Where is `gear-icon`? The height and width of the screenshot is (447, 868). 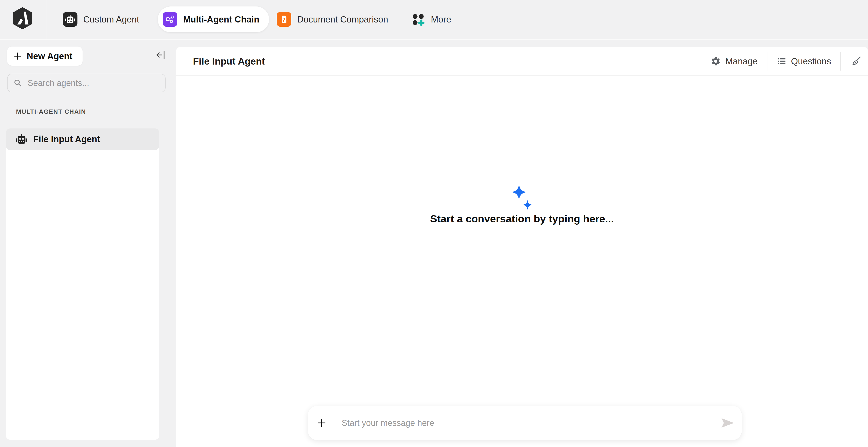 gear-icon is located at coordinates (716, 61).